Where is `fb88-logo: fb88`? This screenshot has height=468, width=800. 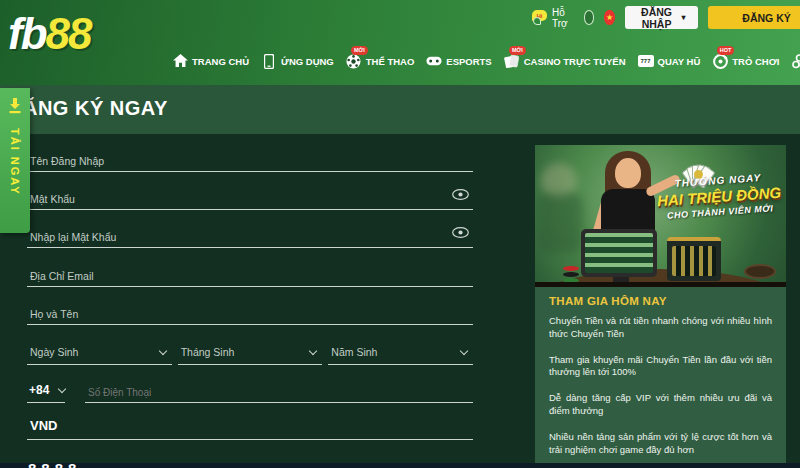 fb88-logo: fb88 is located at coordinates (49, 34).